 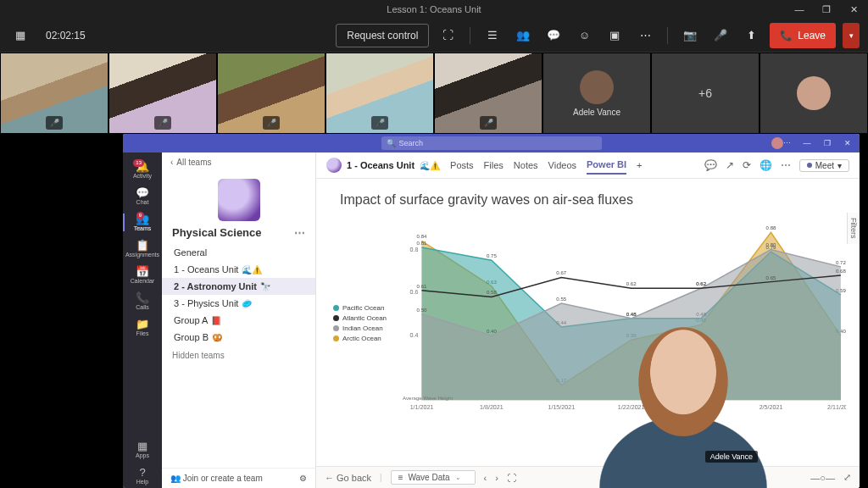 I want to click on join-create-team-link: 👥 Join or create a team, so click(x=217, y=478).